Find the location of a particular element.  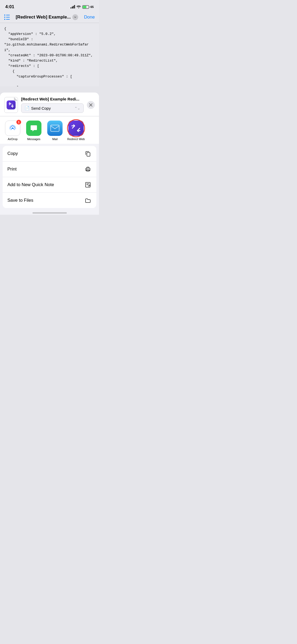

home-indicator is located at coordinates (50, 213).